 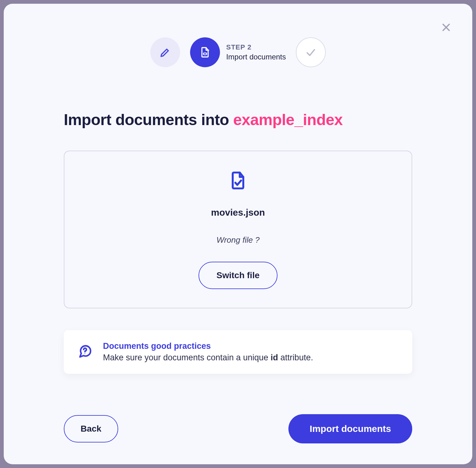 I want to click on step-title: Import documents, so click(x=256, y=57).